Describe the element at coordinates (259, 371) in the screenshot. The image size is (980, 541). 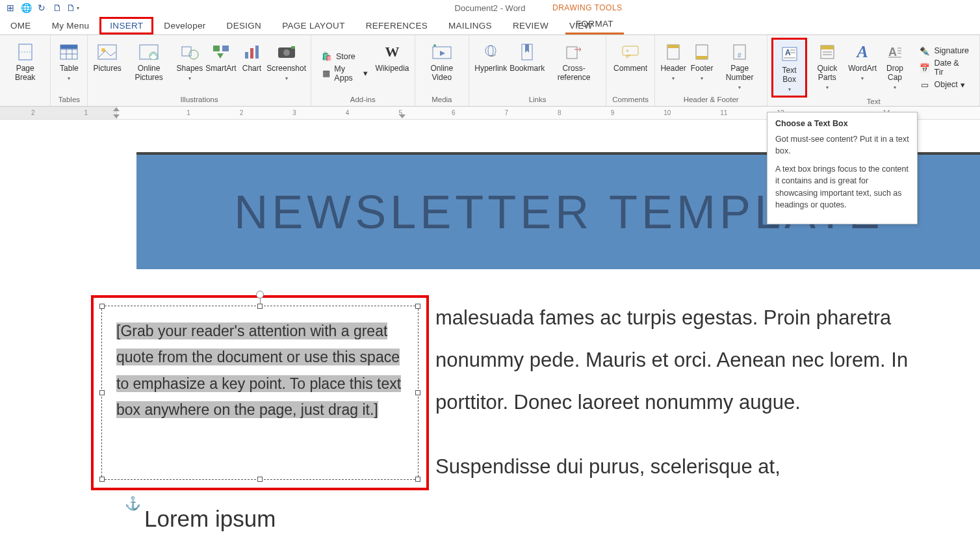
I see `selected-text: [Grab your reader's attention with a gre…` at that location.